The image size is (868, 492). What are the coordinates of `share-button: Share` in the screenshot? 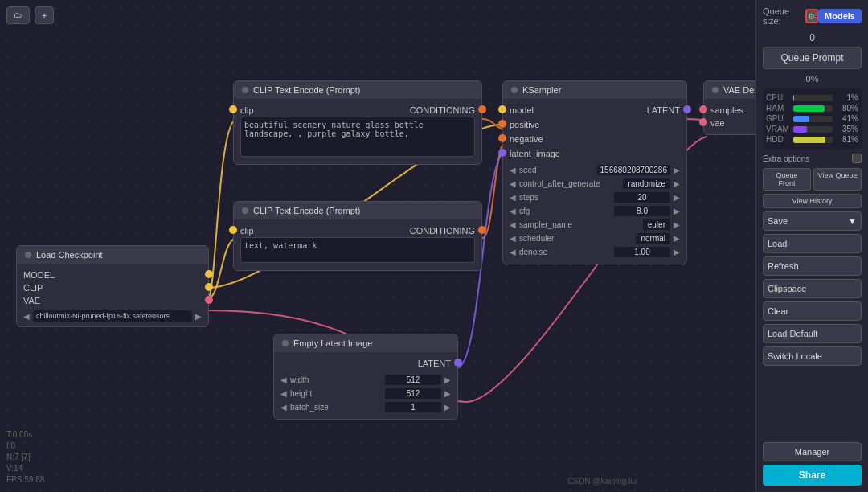 It's located at (812, 475).